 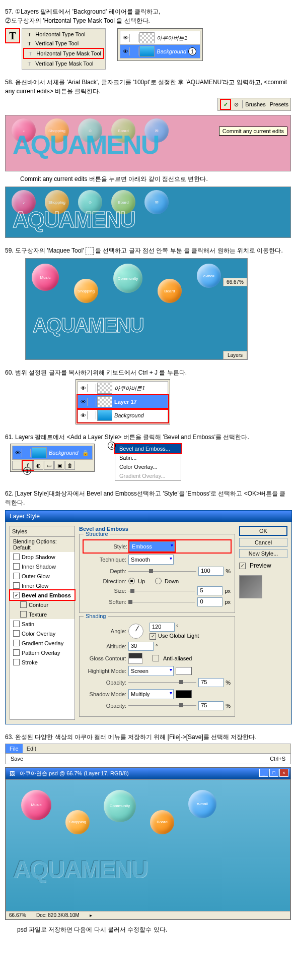 What do you see at coordinates (63, 43) in the screenshot?
I see `vertical-type-tool: TVertical Type Tool` at bounding box center [63, 43].